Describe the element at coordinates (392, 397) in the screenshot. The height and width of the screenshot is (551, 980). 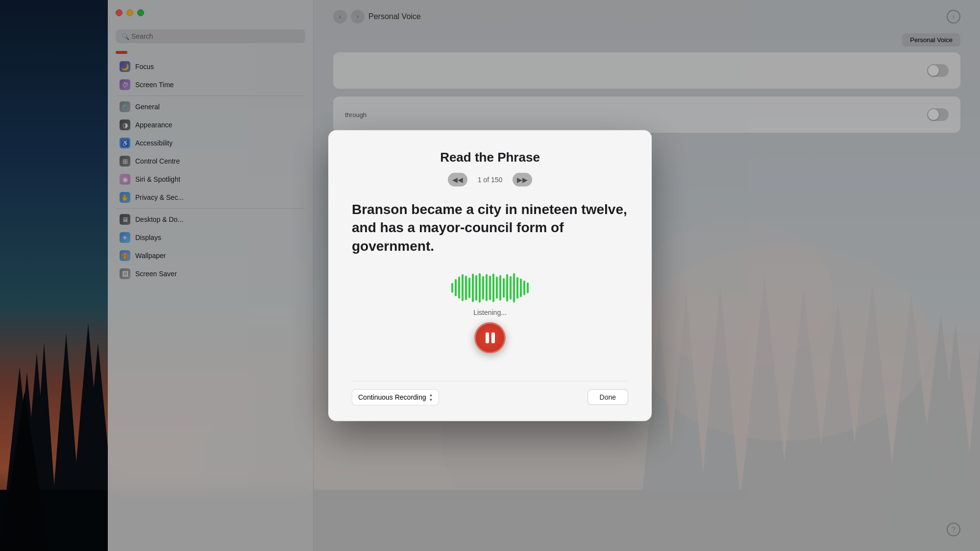
I see `recording-mode-label: Continuous Recording` at that location.